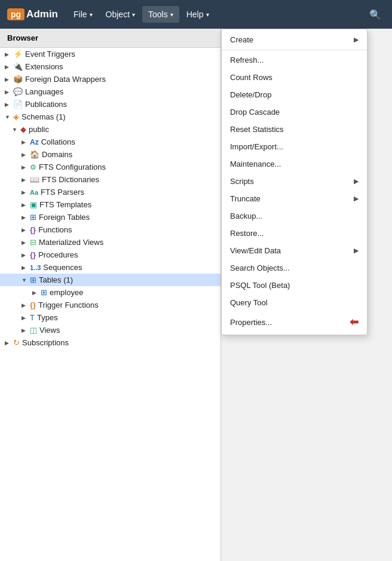 The image size is (392, 561). Describe the element at coordinates (110, 255) in the screenshot. I see `tree-item: ▶ {} Procedures` at that location.